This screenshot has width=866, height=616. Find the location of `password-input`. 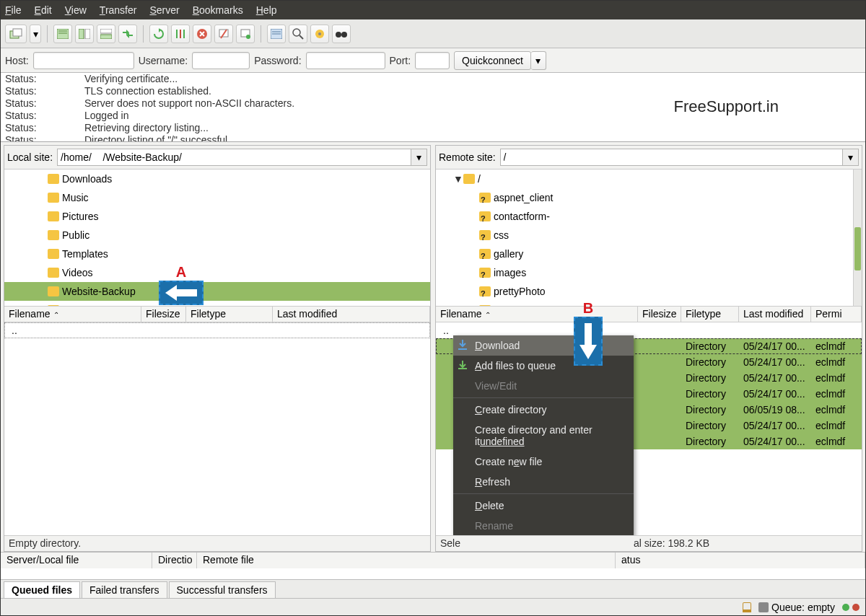

password-input is located at coordinates (346, 61).